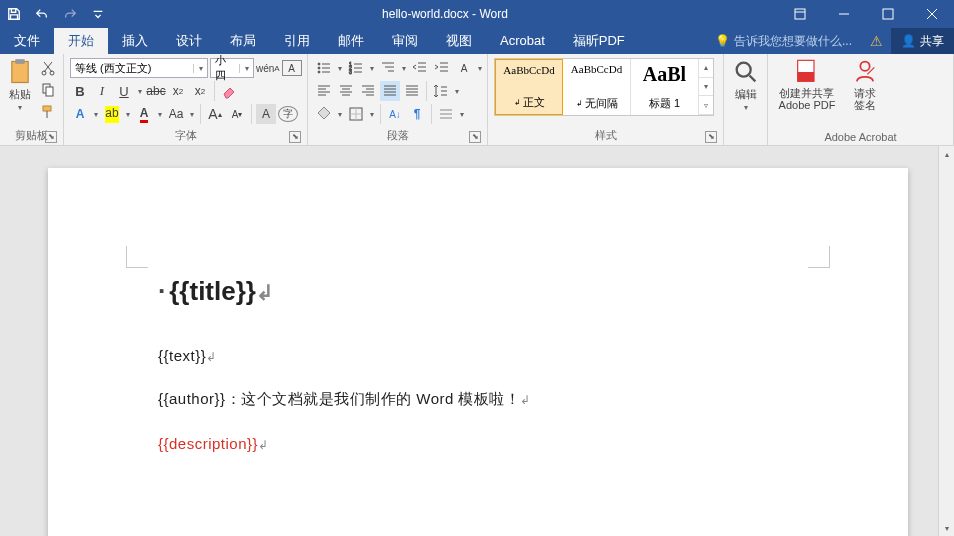  Describe the element at coordinates (528, 70) in the screenshot. I see `style-preview: AaBbCcDd` at that location.